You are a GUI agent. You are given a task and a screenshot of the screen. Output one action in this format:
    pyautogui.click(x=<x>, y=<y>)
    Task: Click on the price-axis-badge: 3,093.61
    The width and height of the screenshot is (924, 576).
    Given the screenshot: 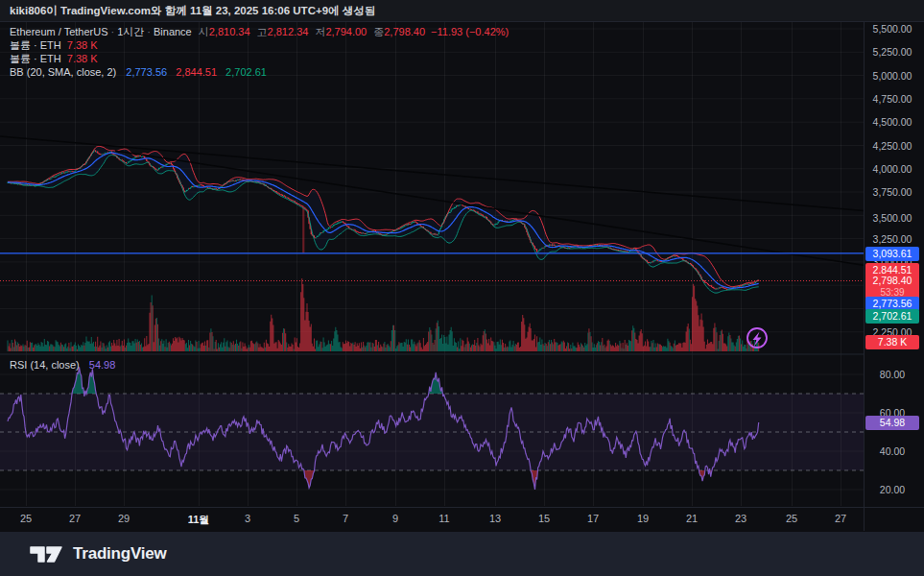 What is the action you would take?
    pyautogui.click(x=892, y=253)
    